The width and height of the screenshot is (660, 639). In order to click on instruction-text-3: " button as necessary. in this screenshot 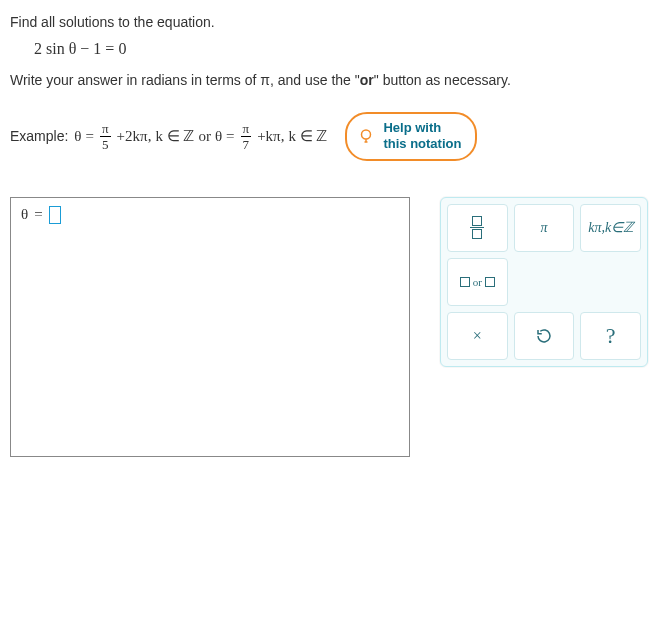, I will do `click(442, 80)`.